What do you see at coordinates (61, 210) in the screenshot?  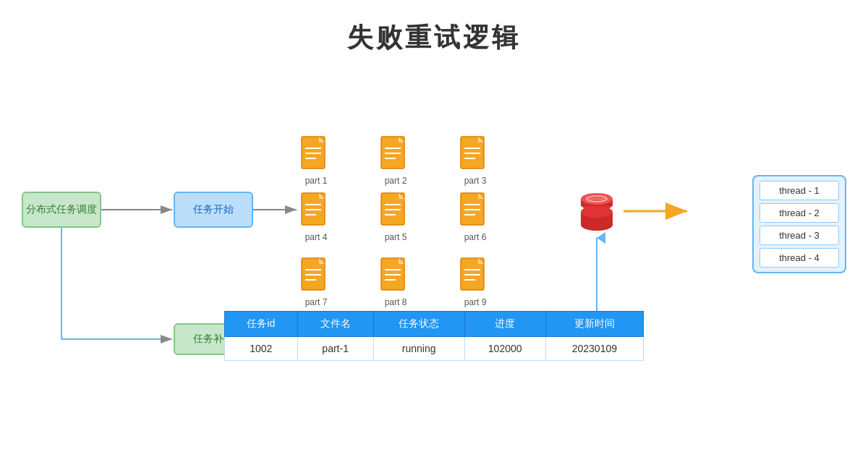 I see `scheduler-box: 分布式任务调度` at bounding box center [61, 210].